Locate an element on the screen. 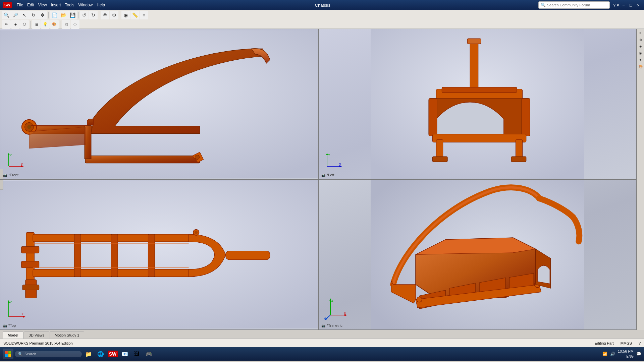  taskbar-search: 🔍 Search is located at coordinates (48, 354).